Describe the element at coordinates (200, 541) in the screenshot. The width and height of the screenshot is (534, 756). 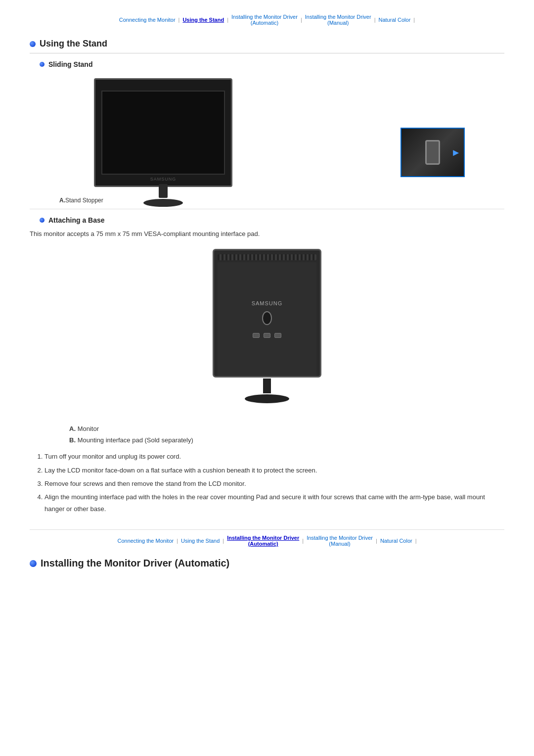
I see `nav-using-stand-bottom: Using the Stand` at that location.